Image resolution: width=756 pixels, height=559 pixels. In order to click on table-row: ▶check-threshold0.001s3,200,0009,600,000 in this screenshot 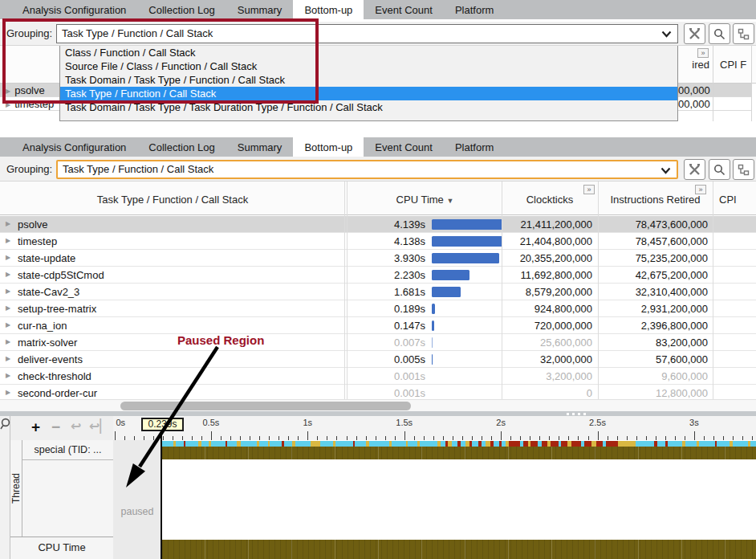, I will do `click(378, 376)`.